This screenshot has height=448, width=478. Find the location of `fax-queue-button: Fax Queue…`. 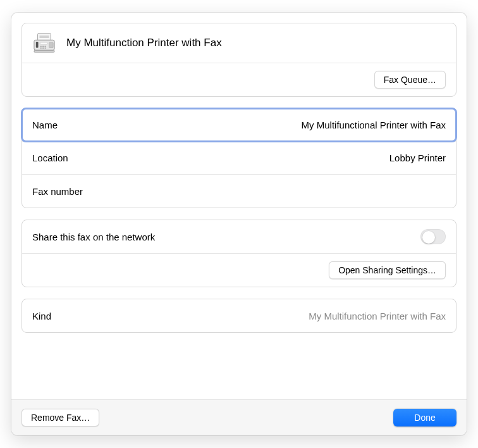

fax-queue-button: Fax Queue… is located at coordinates (410, 80).